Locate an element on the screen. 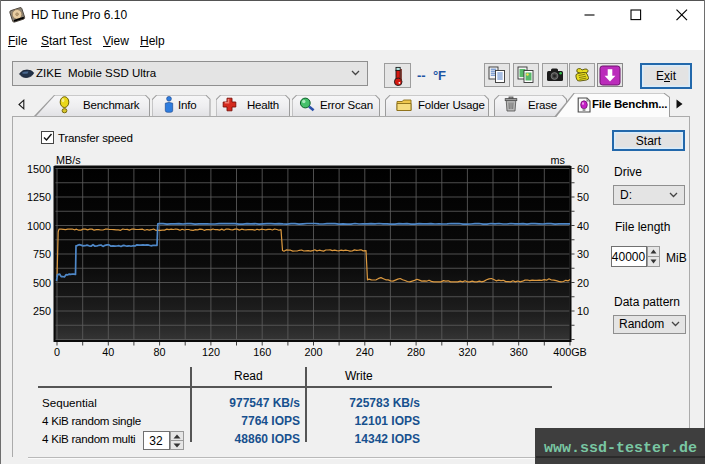  svg-text: 320 is located at coordinates (467, 352).